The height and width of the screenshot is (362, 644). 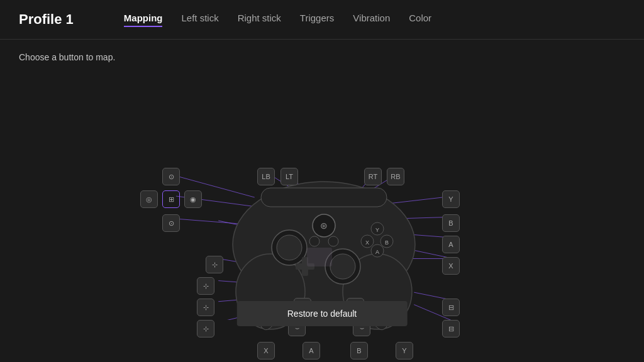 I want to click on header: Profile 1 MappingLeft stickRight stickTr…, so click(x=322, y=20).